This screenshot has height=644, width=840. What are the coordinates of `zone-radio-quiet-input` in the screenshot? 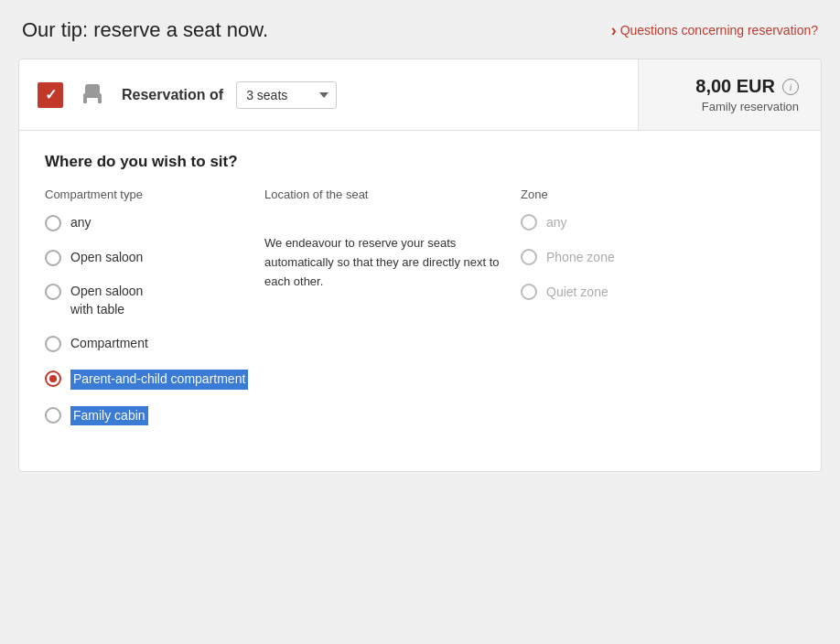 It's located at (529, 292).